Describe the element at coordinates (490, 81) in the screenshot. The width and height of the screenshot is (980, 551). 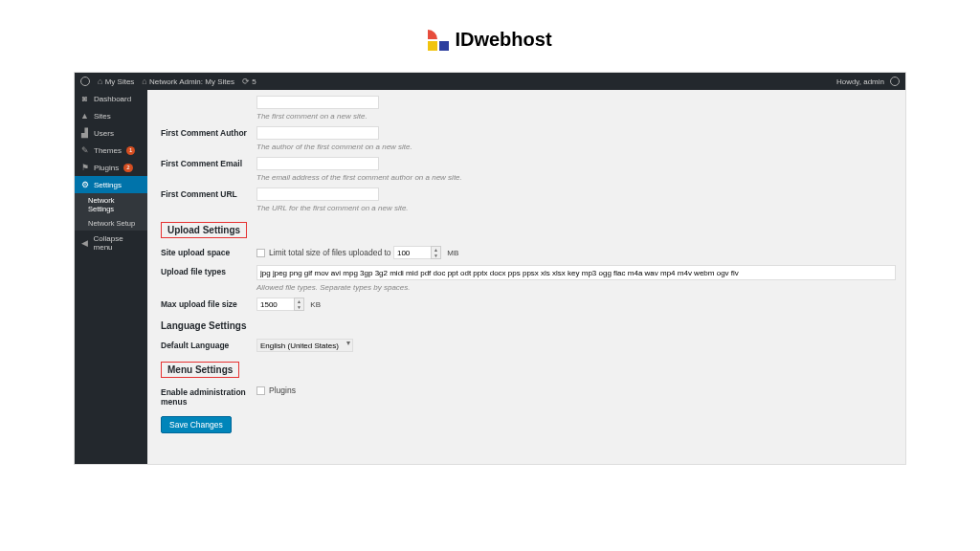
I see `admin-bar: ⌂ My Sites ⌂ Network Admin: My Sites ⟳ 5…` at that location.